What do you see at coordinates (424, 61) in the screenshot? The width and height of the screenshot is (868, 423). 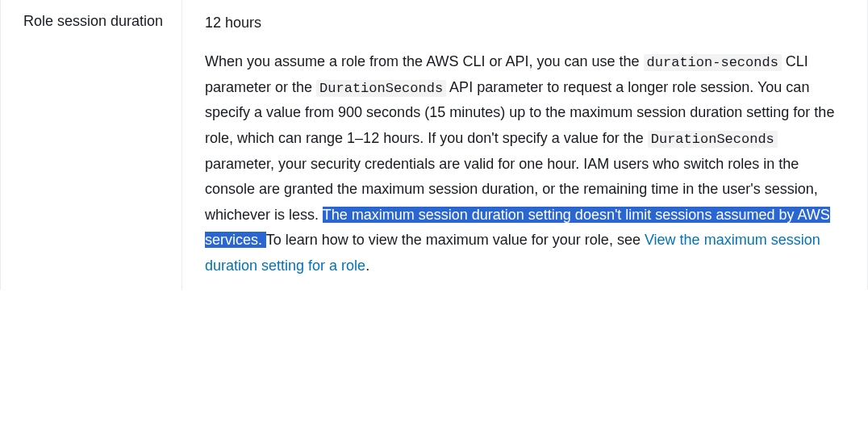 I see `desc-text-1: When you assume a role from the AWS CLI …` at bounding box center [424, 61].